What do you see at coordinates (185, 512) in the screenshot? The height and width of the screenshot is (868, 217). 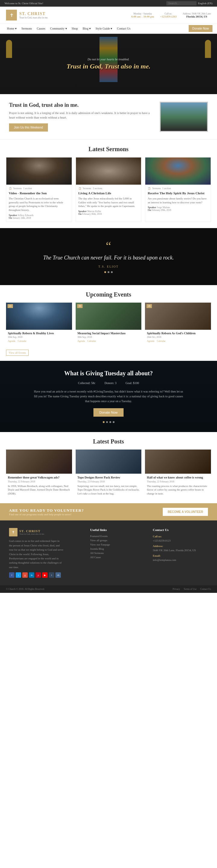 I see `volunteer-button: BECOME A VOLUNTEER` at bounding box center [185, 512].